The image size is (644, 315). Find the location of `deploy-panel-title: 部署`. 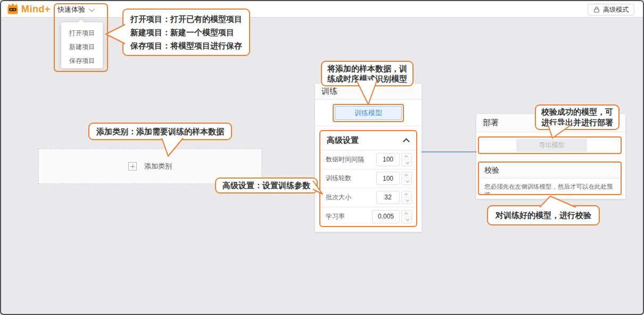

deploy-panel-title: 部署 is located at coordinates (491, 123).